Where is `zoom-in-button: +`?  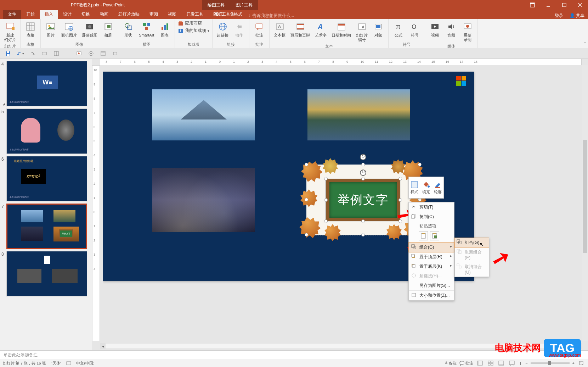
zoom-in-button: + is located at coordinates (573, 363).